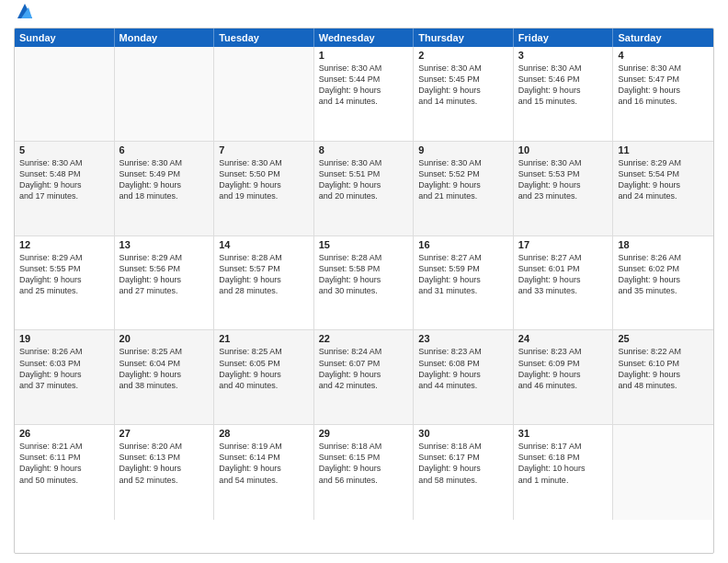  What do you see at coordinates (463, 180) in the screenshot?
I see `cell-text: Sunrise: 8:30 AM Sunset: 5:52 PM Dayligh…` at bounding box center [463, 180].